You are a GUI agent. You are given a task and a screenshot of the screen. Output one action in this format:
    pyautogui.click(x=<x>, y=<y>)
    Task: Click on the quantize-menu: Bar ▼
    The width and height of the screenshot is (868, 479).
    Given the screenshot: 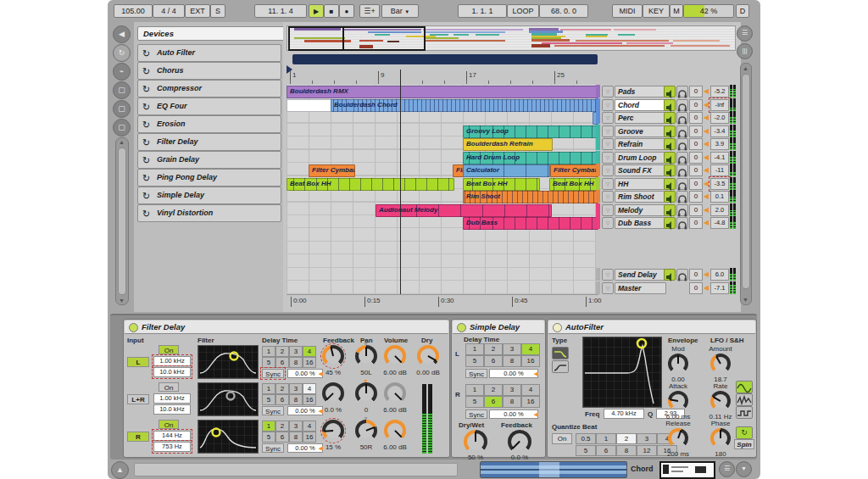 What is the action you would take?
    pyautogui.click(x=400, y=11)
    